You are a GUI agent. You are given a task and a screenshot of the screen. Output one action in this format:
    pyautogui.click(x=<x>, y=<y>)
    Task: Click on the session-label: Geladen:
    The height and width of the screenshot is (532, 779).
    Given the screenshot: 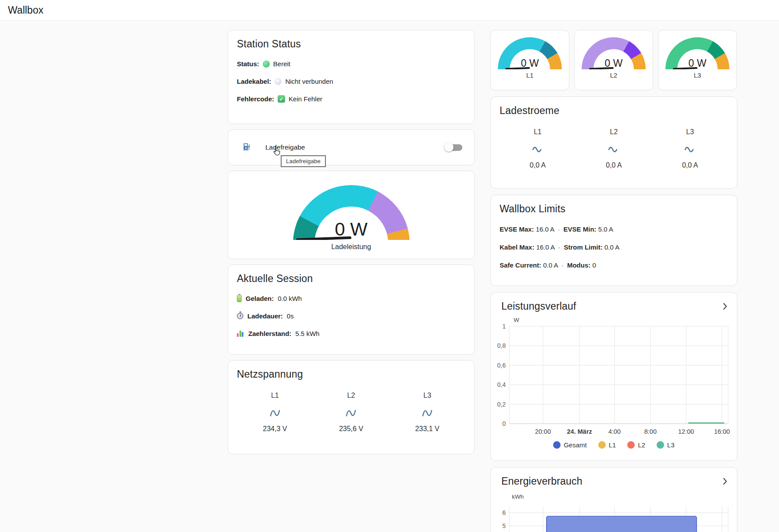 What is the action you would take?
    pyautogui.click(x=260, y=298)
    